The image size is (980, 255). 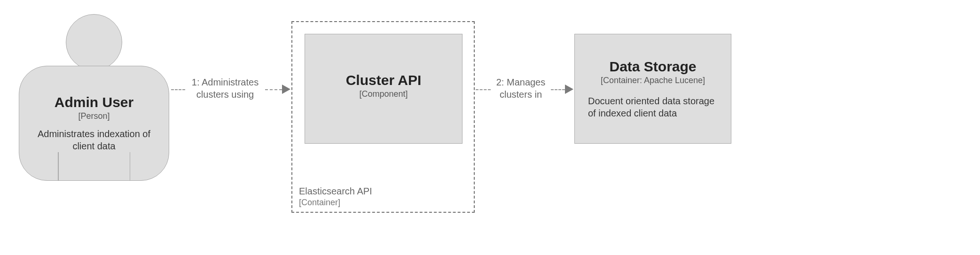 I want to click on edge-1-line-left, so click(x=178, y=90).